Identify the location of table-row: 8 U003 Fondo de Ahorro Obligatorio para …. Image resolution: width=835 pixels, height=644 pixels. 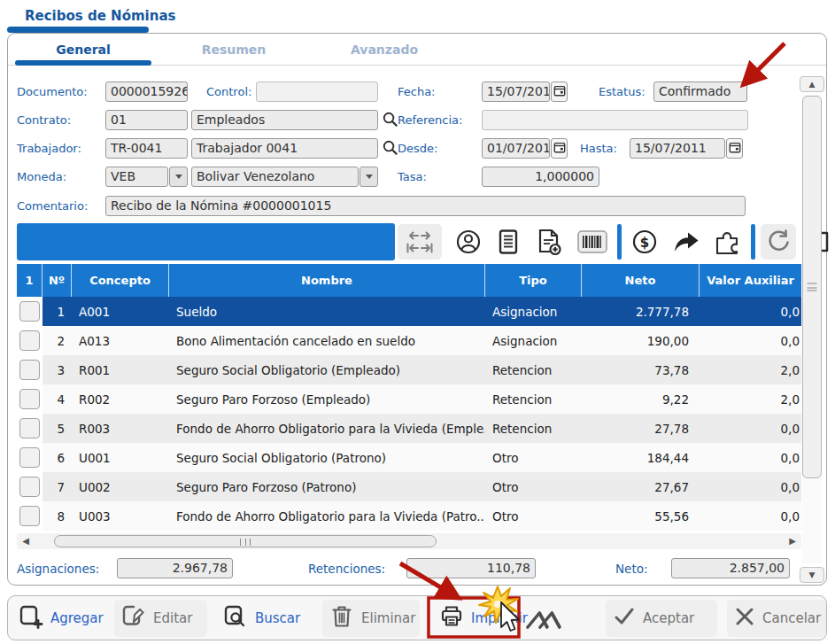
(409, 516).